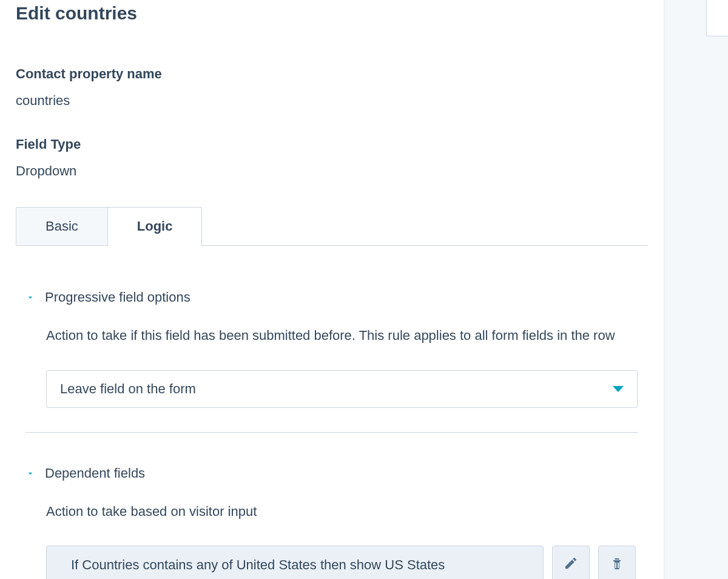 This screenshot has width=728, height=579. I want to click on dependent-body: Action to take based on visitor input If…, so click(337, 539).